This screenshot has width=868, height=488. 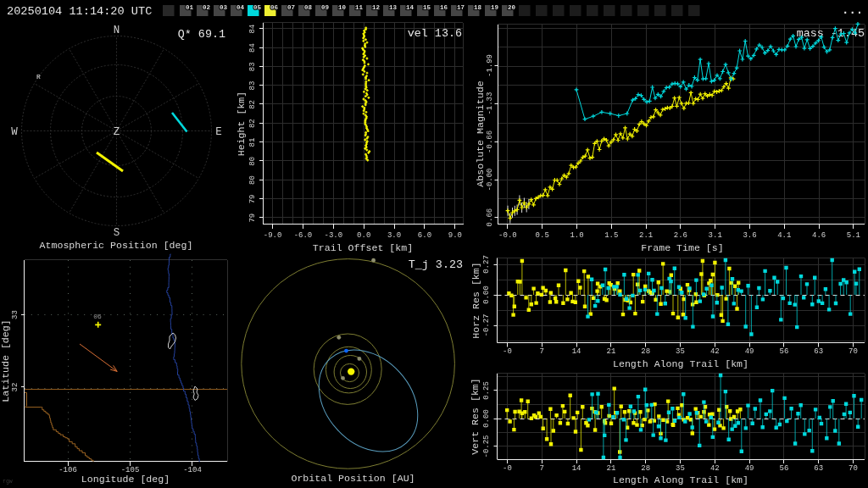 I want to click on svg-text: 2.1, so click(x=646, y=236).